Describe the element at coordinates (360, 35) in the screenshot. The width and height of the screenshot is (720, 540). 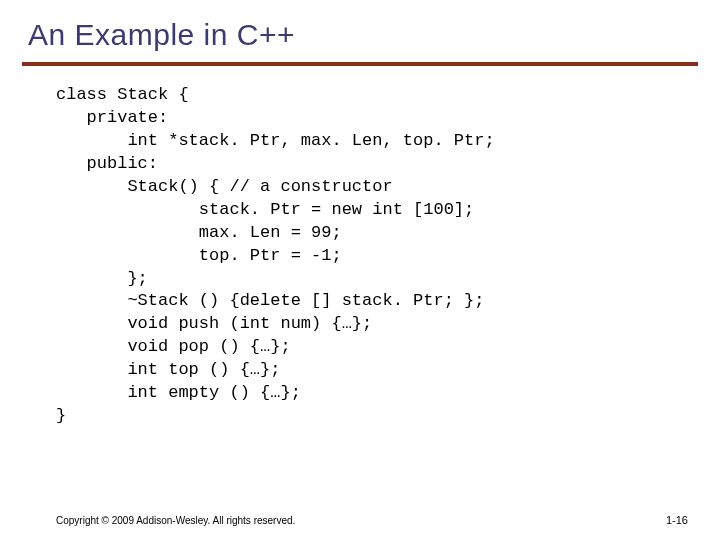
I see `slide-title: An Example in C++` at that location.